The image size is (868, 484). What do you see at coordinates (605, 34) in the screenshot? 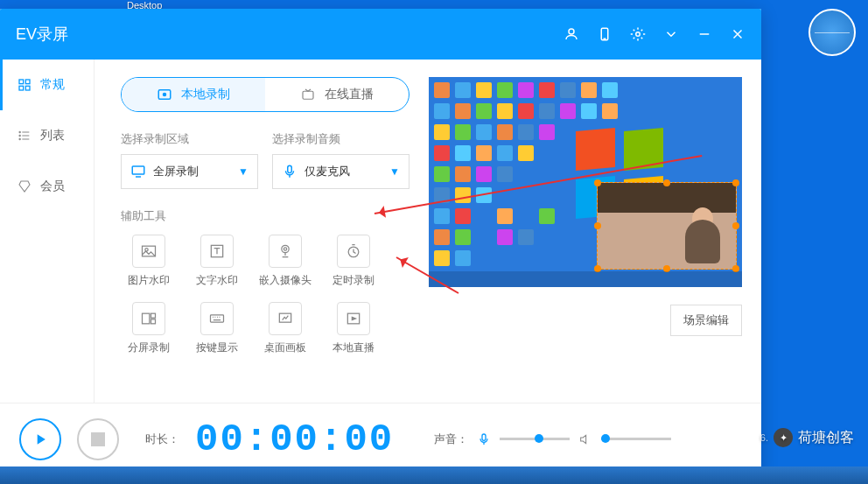
I see `mobile-icon` at bounding box center [605, 34].